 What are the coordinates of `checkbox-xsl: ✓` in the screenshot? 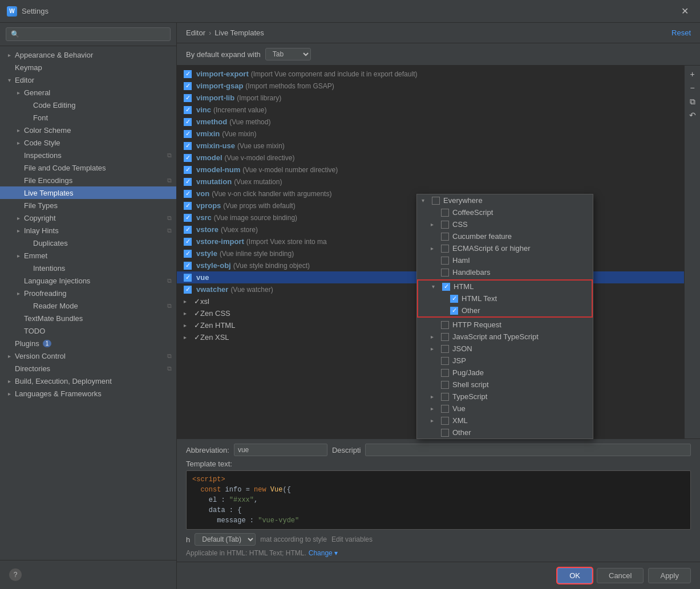 It's located at (197, 301).